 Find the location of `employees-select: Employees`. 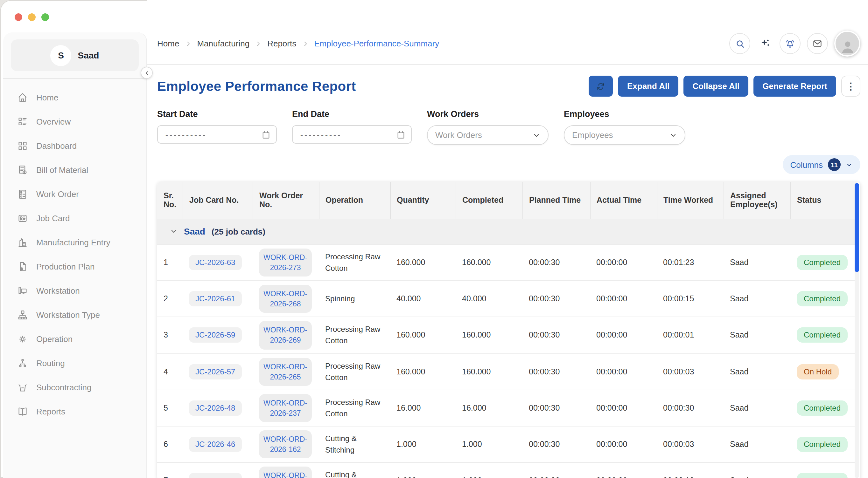

employees-select: Employees is located at coordinates (625, 135).